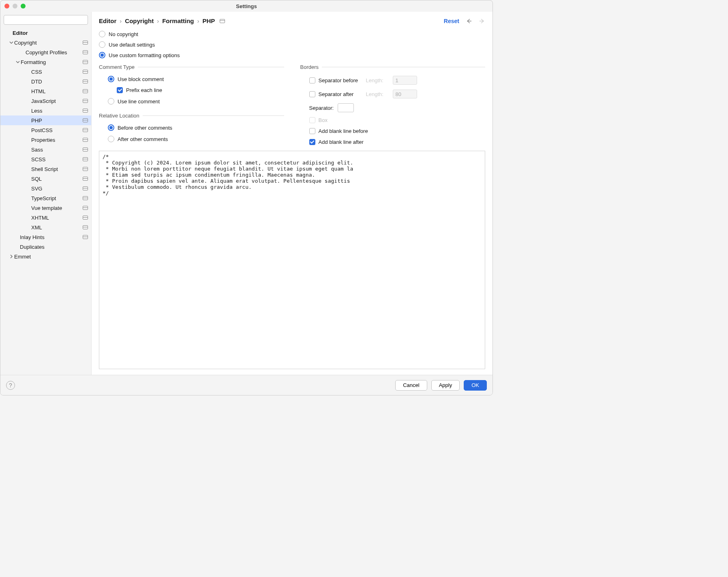 Image resolution: width=728 pixels, height=577 pixels. Describe the element at coordinates (132, 45) in the screenshot. I see `radio-label: Use default settings` at that location.